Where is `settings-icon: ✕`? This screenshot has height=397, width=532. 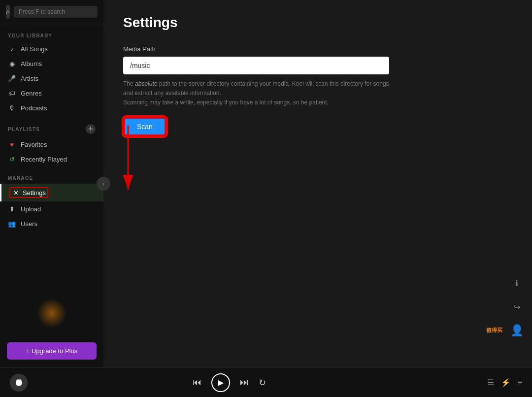 settings-icon: ✕ is located at coordinates (16, 193).